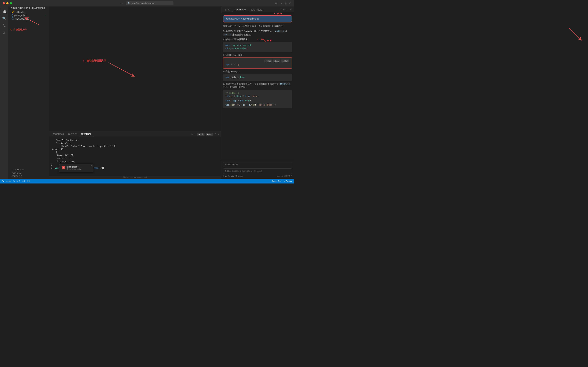 The image size is (588, 367). Describe the element at coordinates (7, 3) in the screenshot. I see `minimize-button` at that location.